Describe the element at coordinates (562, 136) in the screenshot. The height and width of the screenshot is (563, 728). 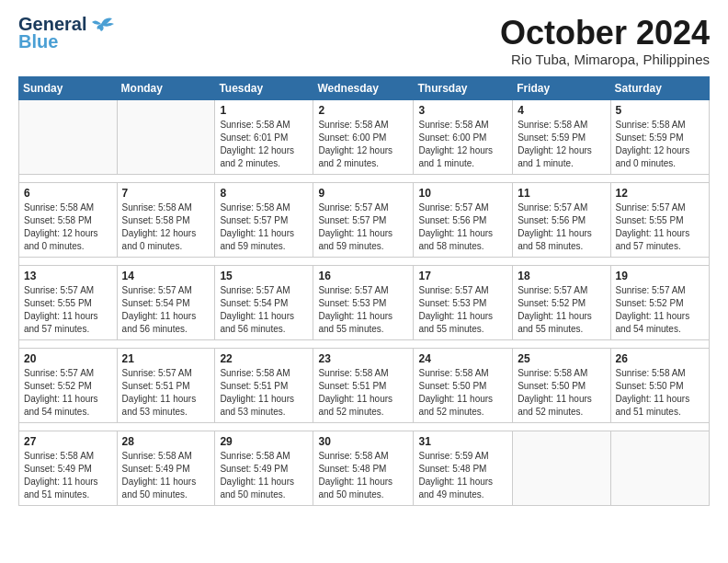
I see `calendar-cell: 4Sunrise: 5:58 AMSunset: 5:59 PMDaylight…` at that location.